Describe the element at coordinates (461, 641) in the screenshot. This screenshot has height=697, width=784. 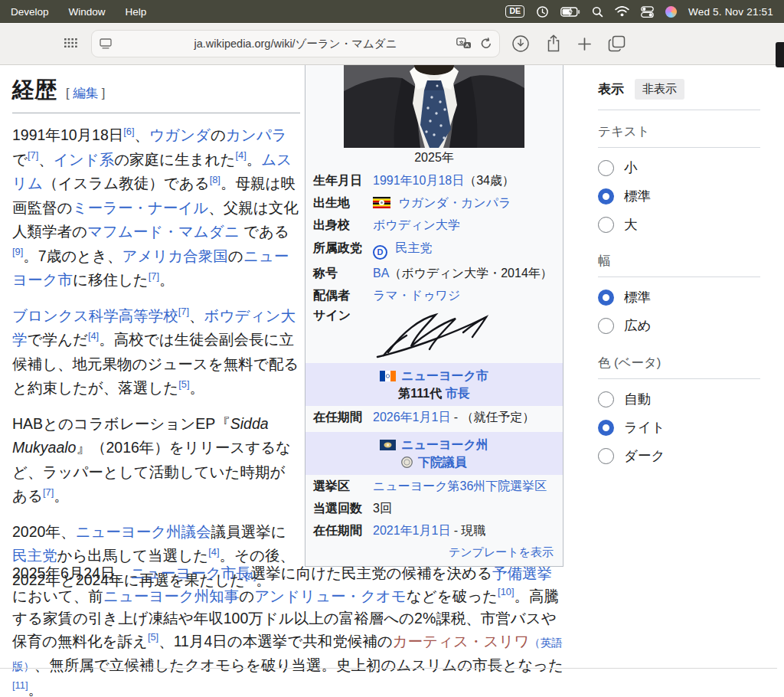
I see `red-link: カーティス・スリワ` at that location.